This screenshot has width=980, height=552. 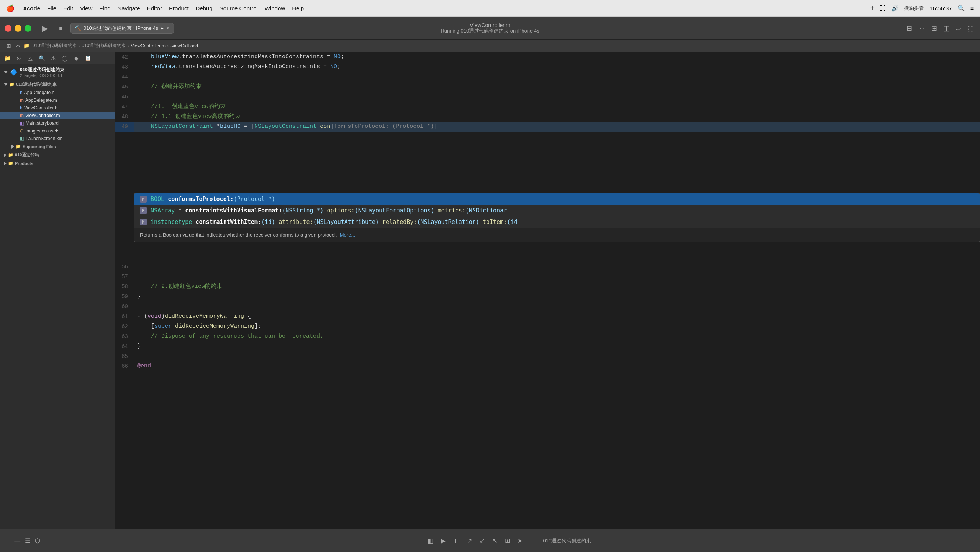 What do you see at coordinates (431, 541) in the screenshot?
I see `breakpoint-nav: ◧` at bounding box center [431, 541].